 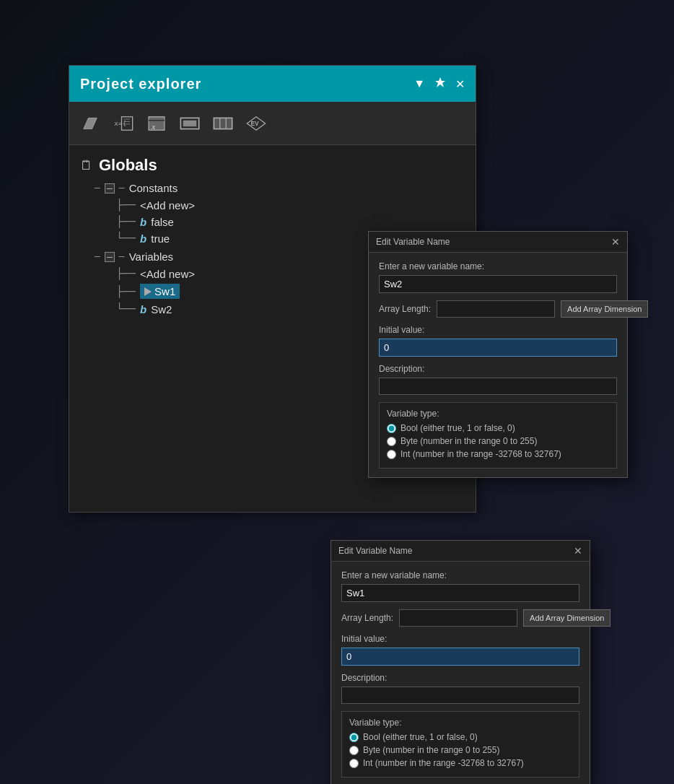 I want to click on close-icon: ✕, so click(x=460, y=84).